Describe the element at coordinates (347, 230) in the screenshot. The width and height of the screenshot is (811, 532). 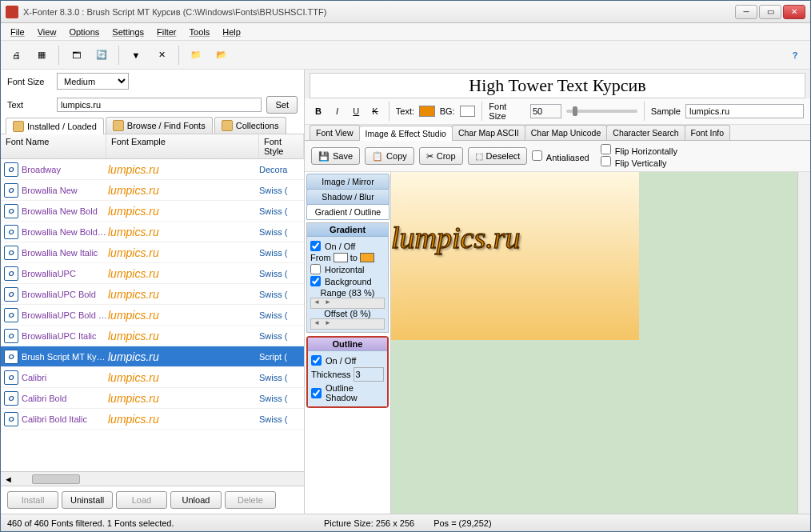
I see `gradient-header: Gradient` at that location.